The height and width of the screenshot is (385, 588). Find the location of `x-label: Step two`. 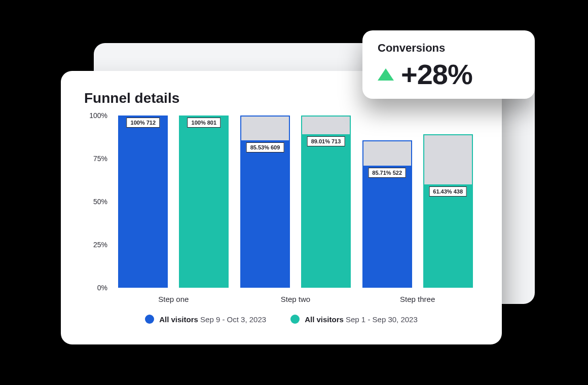

x-label: Step two is located at coordinates (296, 299).